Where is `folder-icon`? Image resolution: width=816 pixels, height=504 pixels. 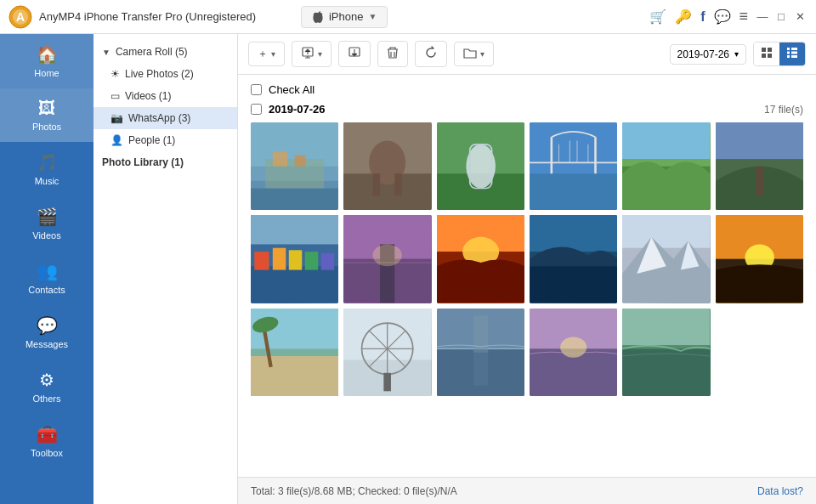
folder-icon is located at coordinates (470, 54).